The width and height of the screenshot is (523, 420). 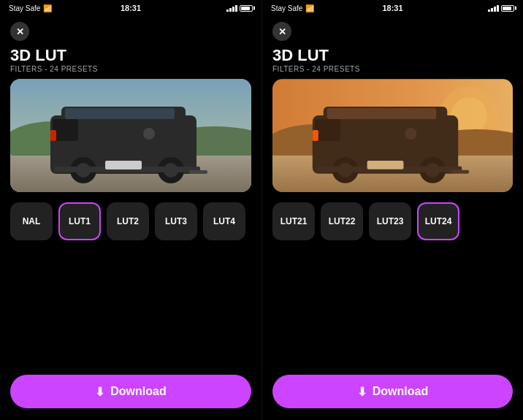 What do you see at coordinates (131, 69) in the screenshot?
I see `app-subtitle-left: FILTERS - 24 PRESETS` at bounding box center [131, 69].